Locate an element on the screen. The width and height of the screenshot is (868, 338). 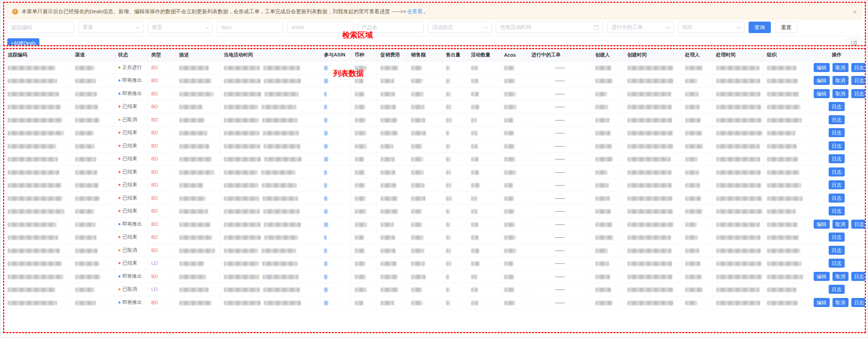
cell-time is located at coordinates (270, 68).